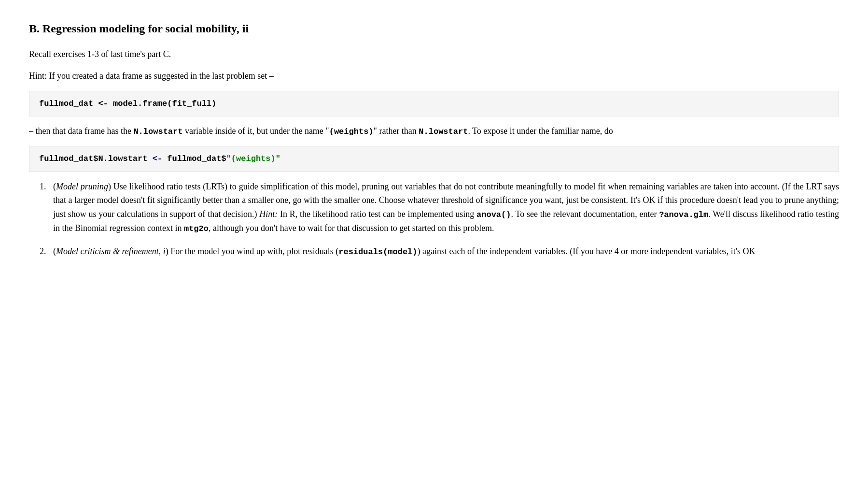 This screenshot has width=868, height=488. Describe the element at coordinates (434, 29) in the screenshot. I see `page-title: B. Regression modeling for social mobili…` at that location.